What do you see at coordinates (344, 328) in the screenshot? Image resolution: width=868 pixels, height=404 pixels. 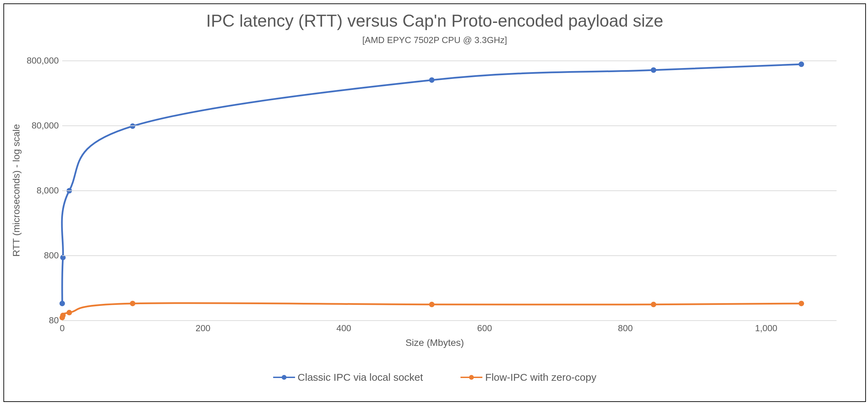 I see `x-tick-label: 400` at bounding box center [344, 328].